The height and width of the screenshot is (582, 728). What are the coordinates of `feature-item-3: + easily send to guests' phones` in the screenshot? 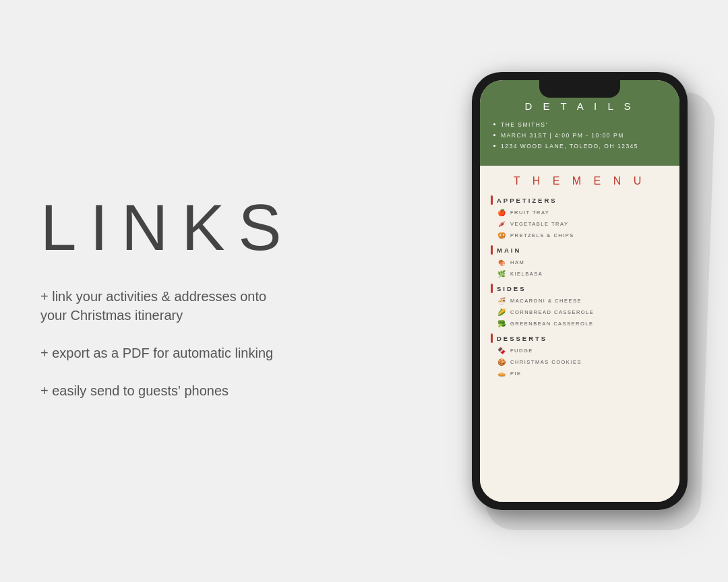 It's located at (162, 391).